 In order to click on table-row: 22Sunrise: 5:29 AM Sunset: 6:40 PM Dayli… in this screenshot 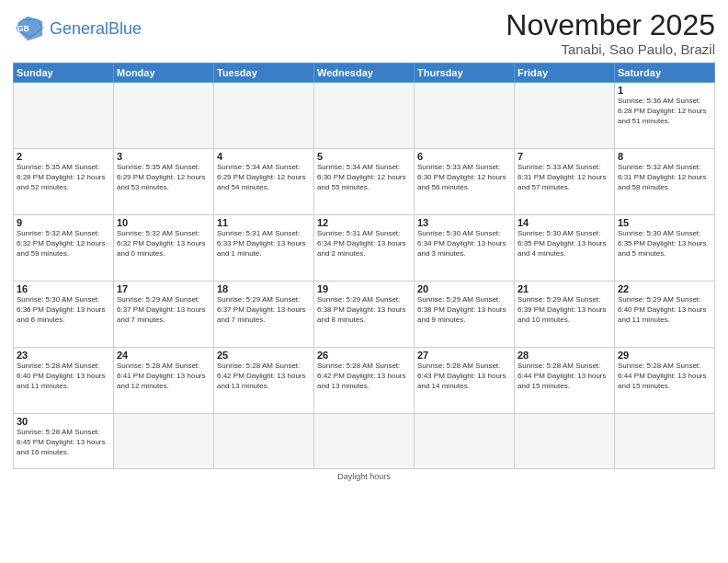, I will do `click(665, 315)`.